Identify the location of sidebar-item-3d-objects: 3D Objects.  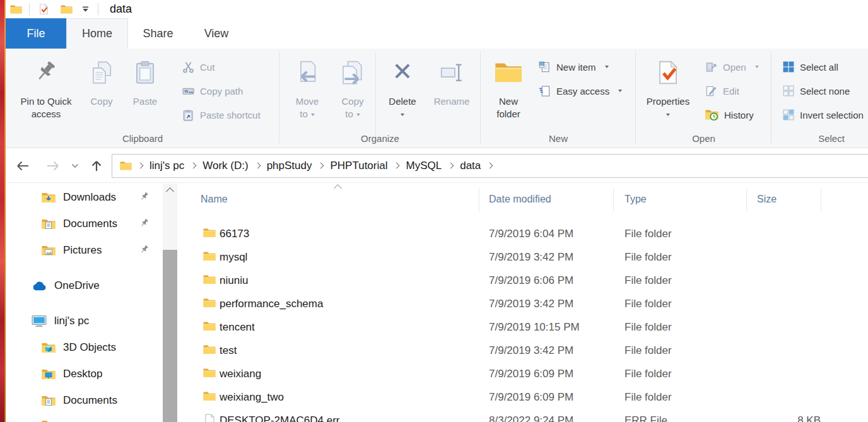
(79, 348).